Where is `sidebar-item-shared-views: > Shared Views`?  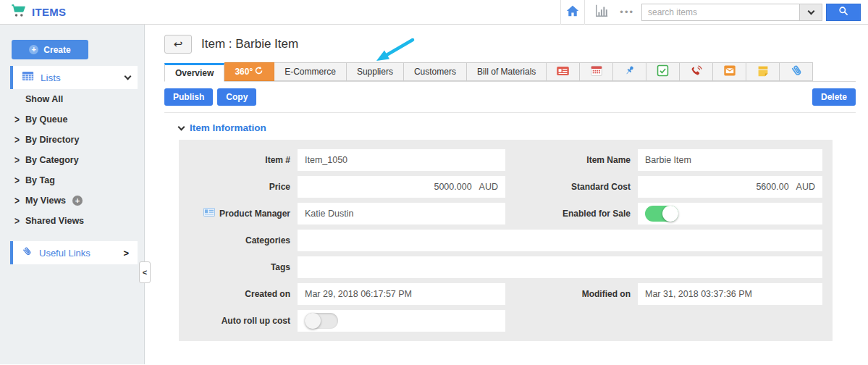 sidebar-item-shared-views: > Shared Views is located at coordinates (72, 221).